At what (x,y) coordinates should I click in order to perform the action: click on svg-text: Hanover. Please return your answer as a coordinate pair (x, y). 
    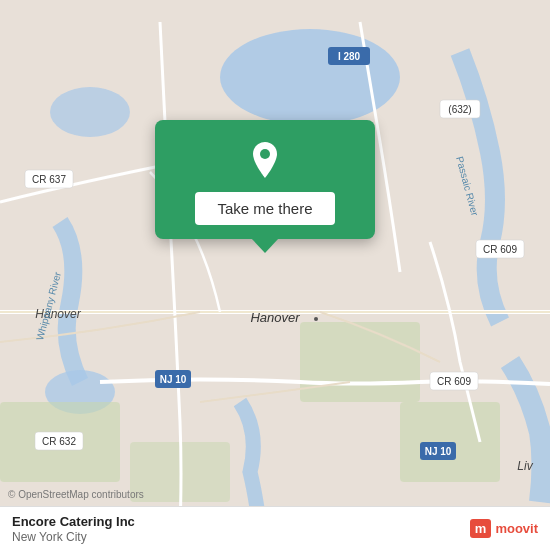
    Looking at the image, I should click on (275, 318).